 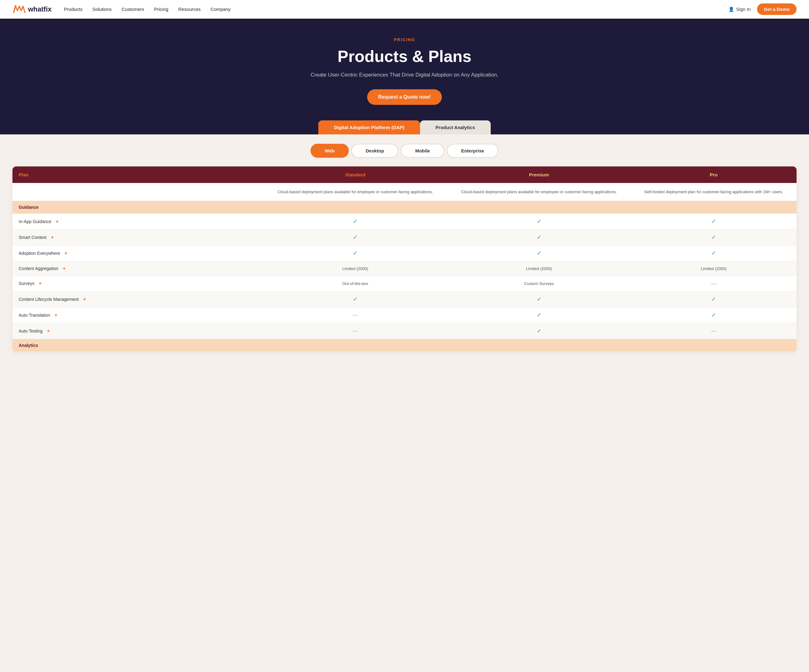 What do you see at coordinates (138, 315) in the screenshot?
I see `feature-name: Auto Translation +` at bounding box center [138, 315].